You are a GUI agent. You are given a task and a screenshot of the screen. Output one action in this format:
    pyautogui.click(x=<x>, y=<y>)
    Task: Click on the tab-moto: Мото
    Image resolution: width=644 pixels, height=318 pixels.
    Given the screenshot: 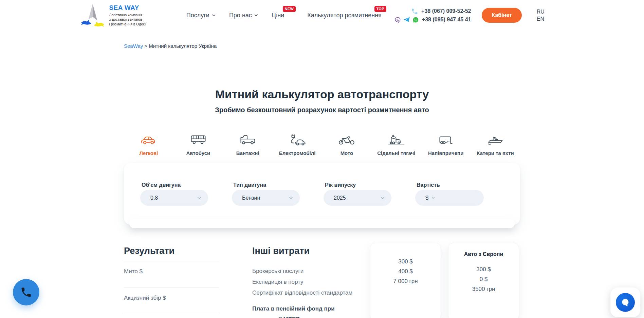 What is the action you would take?
    pyautogui.click(x=347, y=144)
    